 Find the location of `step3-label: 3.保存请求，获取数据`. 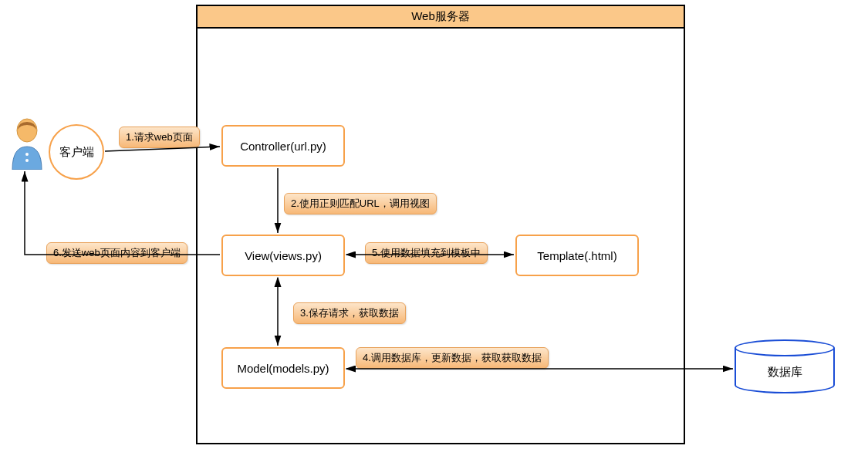

step3-label: 3.保存请求，获取数据 is located at coordinates (350, 313).